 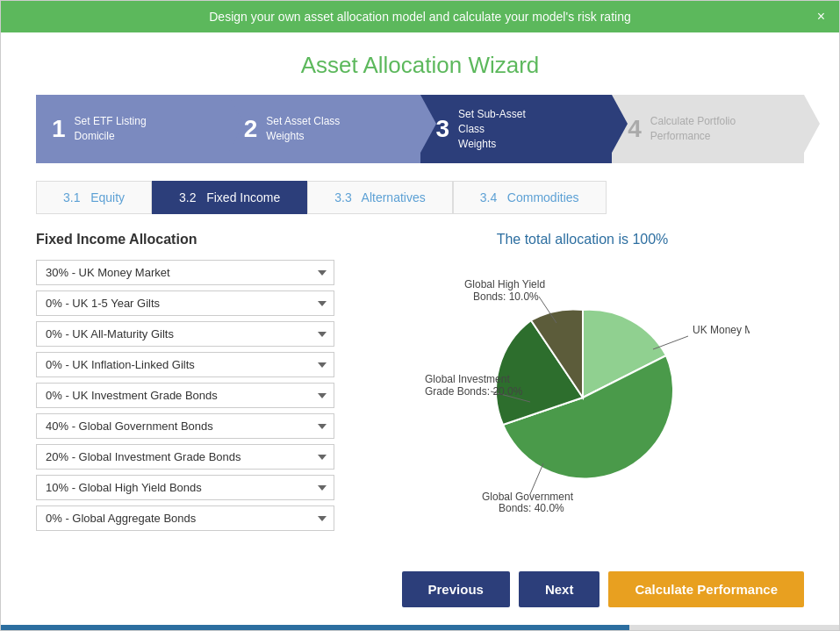 What do you see at coordinates (506, 297) in the screenshot?
I see `label-global-high-2: Bonds: 10.0%` at bounding box center [506, 297].